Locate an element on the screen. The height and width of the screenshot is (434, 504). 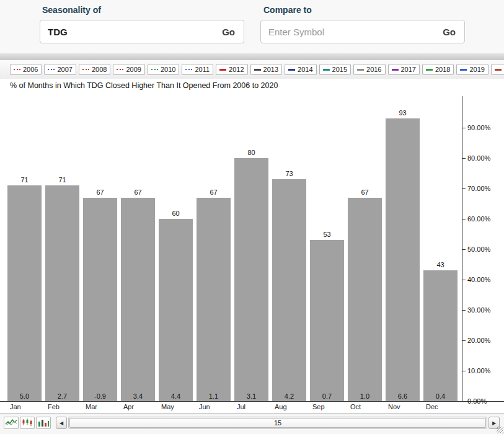
legend-year-2012: 2012 is located at coordinates (232, 69).